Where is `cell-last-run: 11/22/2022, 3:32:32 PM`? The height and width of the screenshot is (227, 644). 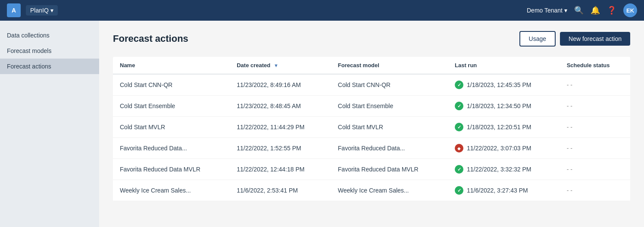
cell-last-run: 11/22/2022, 3:32:32 PM is located at coordinates (504, 170).